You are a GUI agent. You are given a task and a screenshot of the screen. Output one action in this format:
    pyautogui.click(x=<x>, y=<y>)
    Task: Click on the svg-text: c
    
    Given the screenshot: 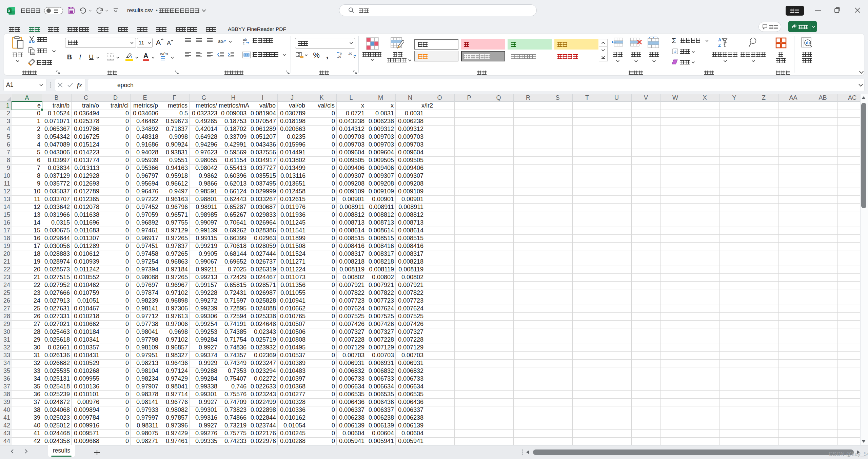 What is the action you would take?
    pyautogui.click(x=244, y=43)
    